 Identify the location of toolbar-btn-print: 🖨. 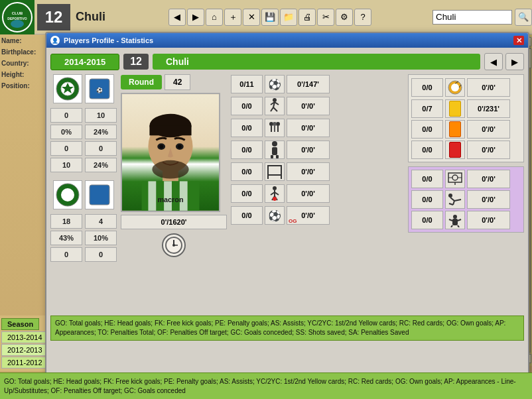
(307, 17).